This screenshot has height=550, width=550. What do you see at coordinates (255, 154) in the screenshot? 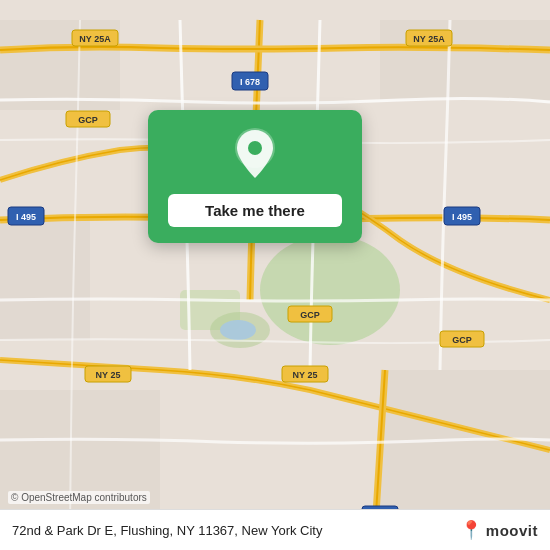
I see `location-pin-icon` at bounding box center [255, 154].